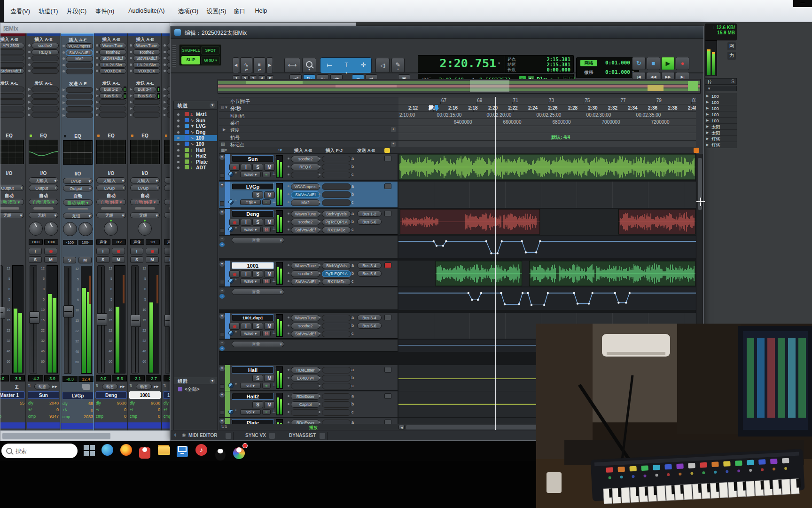 Image resolution: width=812 pixels, height=508 pixels. I want to click on track-solo-button: S, so click(258, 405).